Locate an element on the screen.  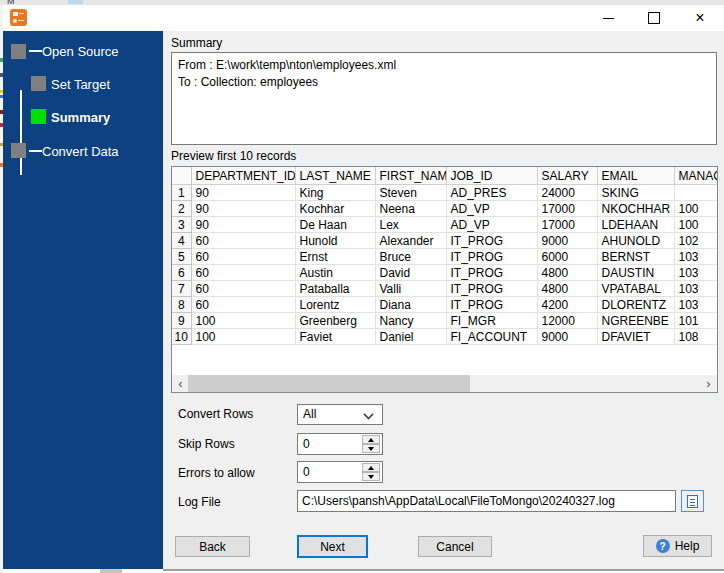
table-cell: 12000 is located at coordinates (567, 321).